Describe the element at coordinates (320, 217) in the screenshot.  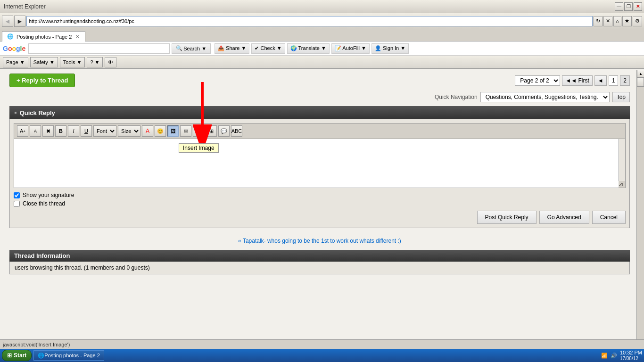
I see `action-buttons: Post Quick Reply Go Advanced Cancel` at that location.